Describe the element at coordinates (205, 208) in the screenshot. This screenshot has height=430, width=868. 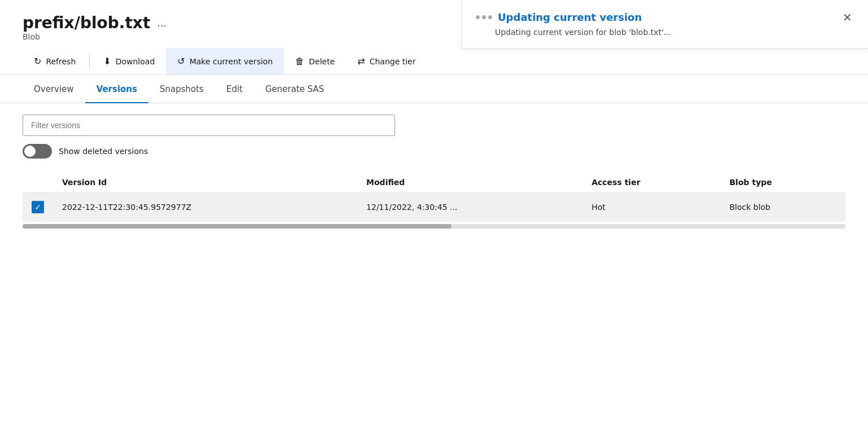
I see `cell-version-id: 2022-12-11T22:30:45.9572977Z` at that location.